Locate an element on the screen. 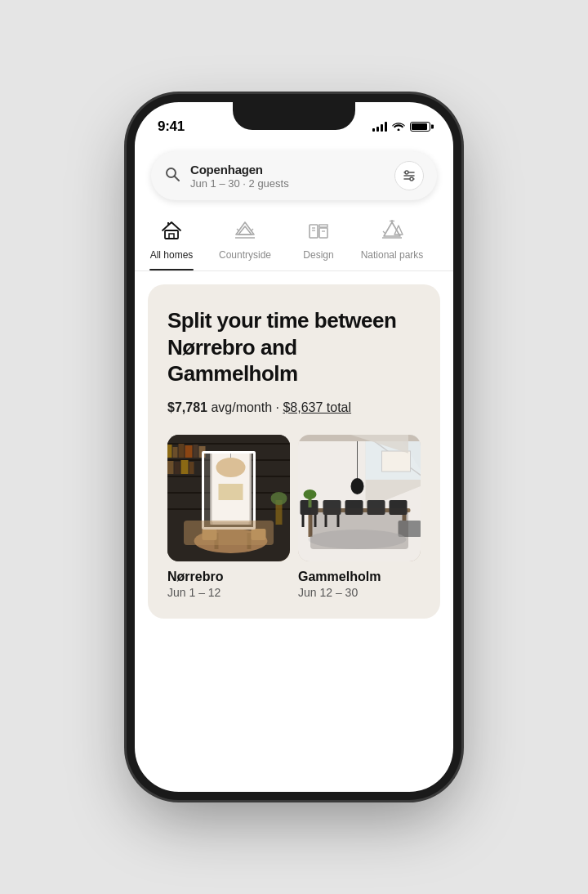 Image resolution: width=588 pixels, height=894 pixels. signal-icon is located at coordinates (380, 127).